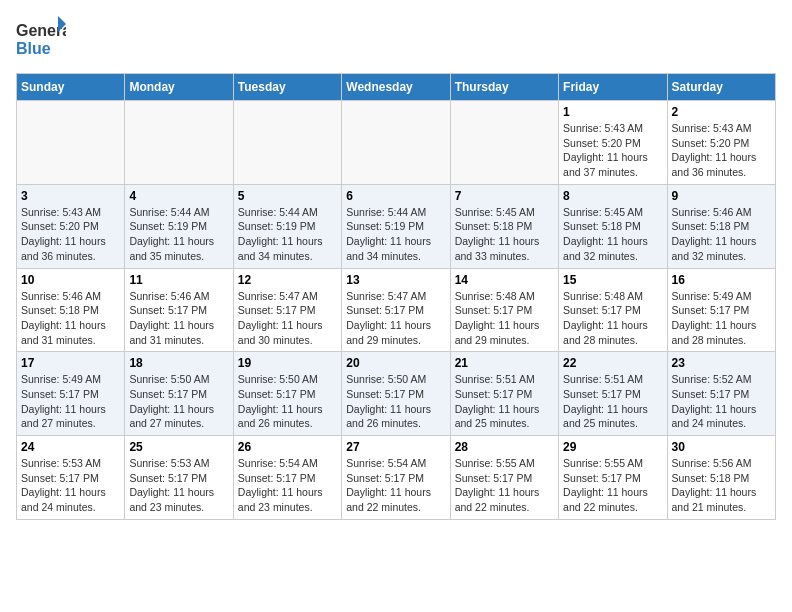  Describe the element at coordinates (70, 447) in the screenshot. I see `day-number: 24` at that location.